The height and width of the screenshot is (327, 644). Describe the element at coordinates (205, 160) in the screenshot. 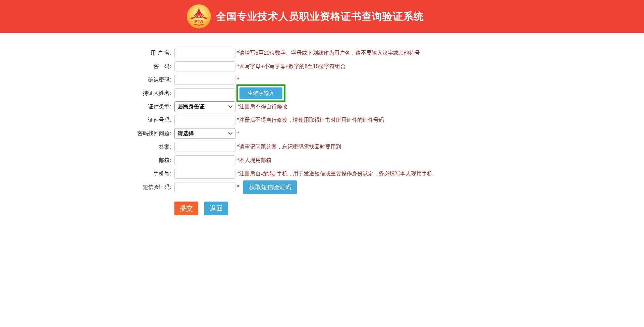

I see `email-input` at that location.